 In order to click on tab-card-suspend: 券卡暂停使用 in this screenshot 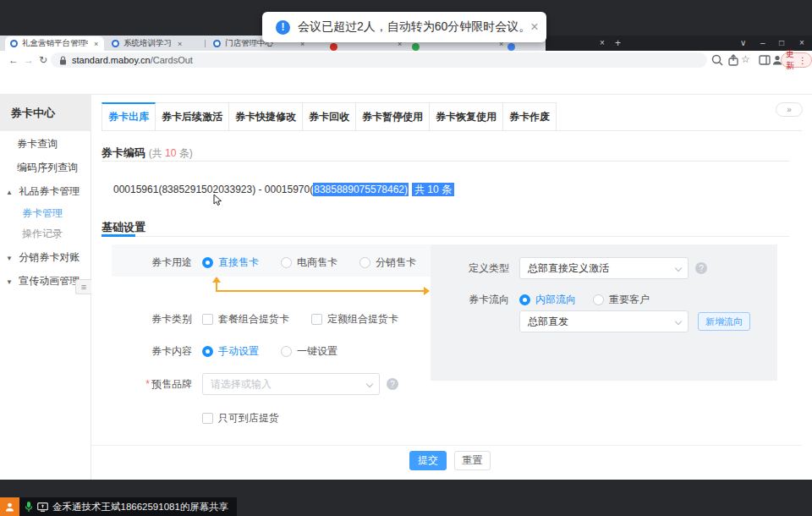, I will do `click(392, 117)`.